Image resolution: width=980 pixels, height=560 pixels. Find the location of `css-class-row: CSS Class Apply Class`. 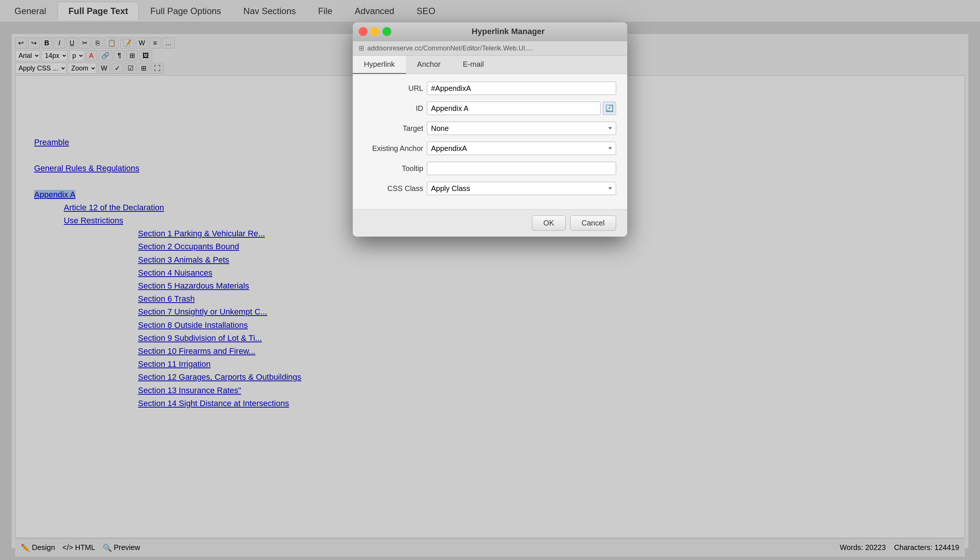

css-class-row: CSS Class Apply Class is located at coordinates (490, 188).